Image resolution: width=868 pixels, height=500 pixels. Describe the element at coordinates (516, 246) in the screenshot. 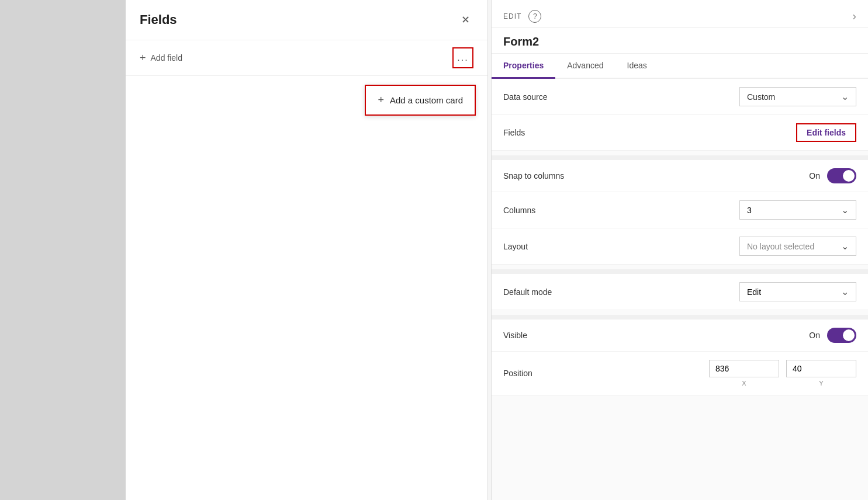

I see `layout-label: Layout` at that location.